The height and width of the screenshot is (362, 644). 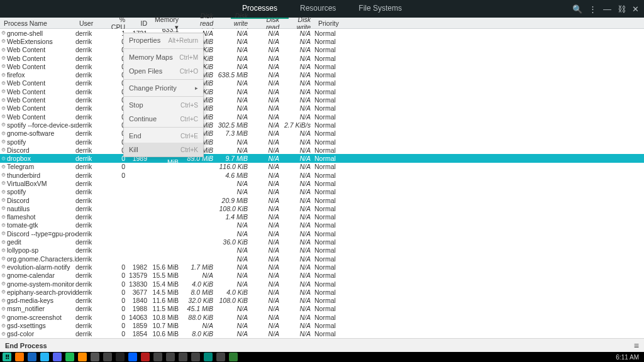 I want to click on taskbar-dropbox-icon, so click(x=133, y=357).